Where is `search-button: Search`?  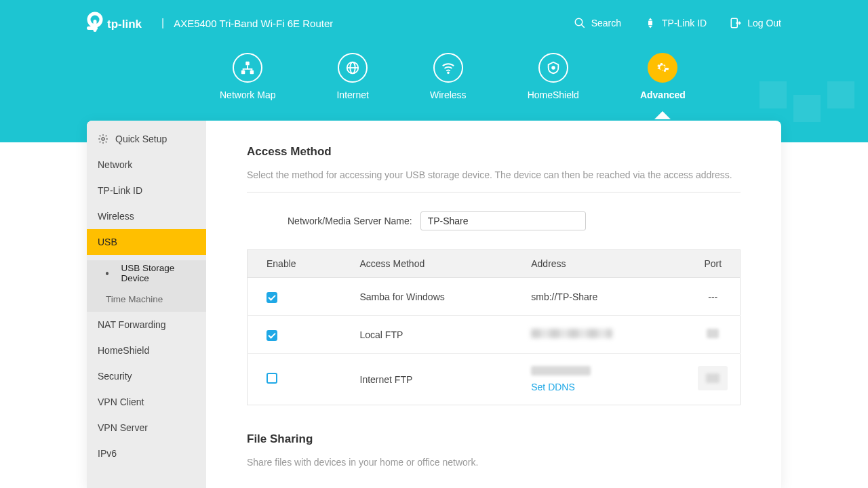
search-button: Search is located at coordinates (597, 23).